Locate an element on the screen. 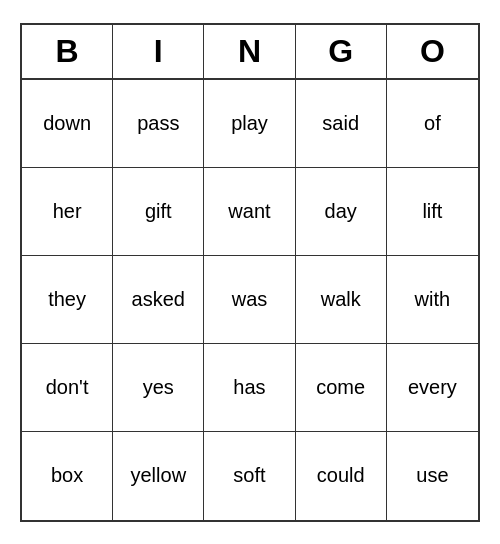 The image size is (500, 544). bingo-cell-4-0: box is located at coordinates (68, 476).